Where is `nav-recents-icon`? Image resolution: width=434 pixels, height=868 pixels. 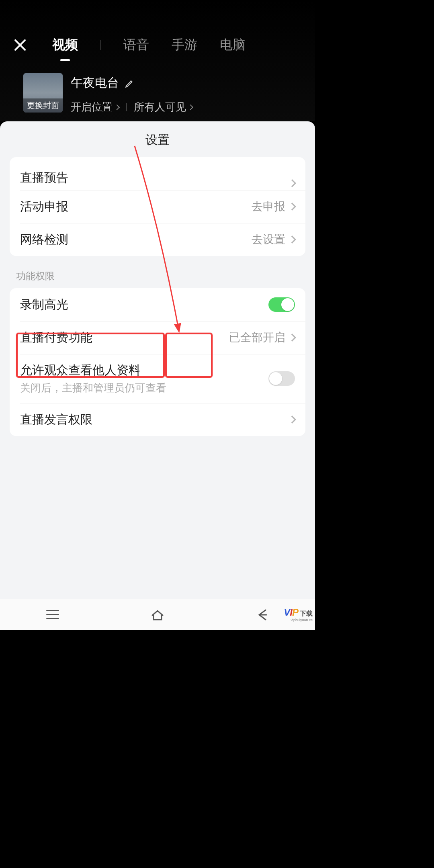 nav-recents-icon is located at coordinates (53, 615).